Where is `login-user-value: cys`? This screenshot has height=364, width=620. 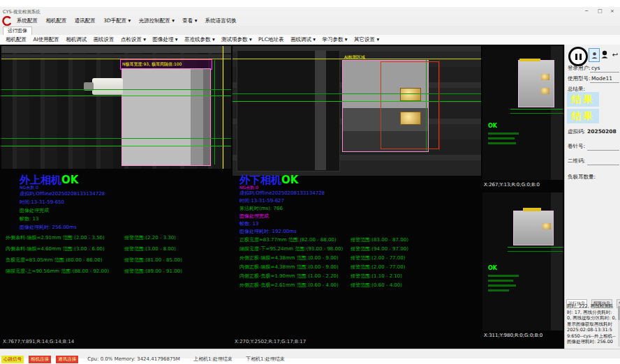 login-user-value: cys is located at coordinates (596, 68).